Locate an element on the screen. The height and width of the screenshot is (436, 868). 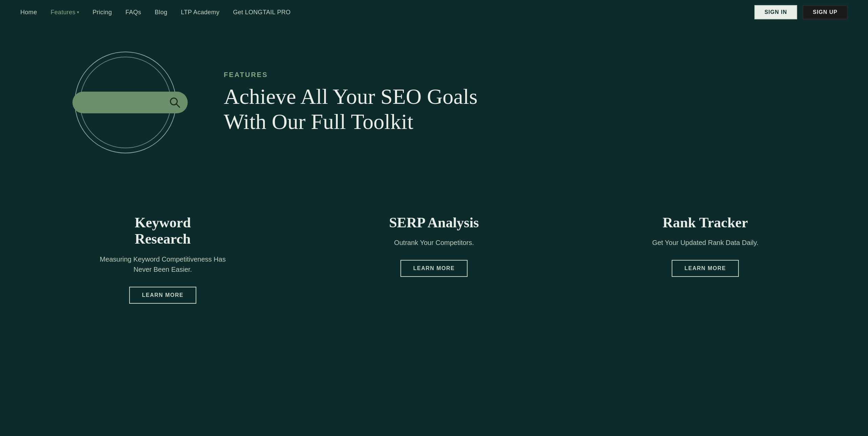
feature-keyword-research-description: Measuring Keyword Competitiveness Has Ne… is located at coordinates (163, 264).